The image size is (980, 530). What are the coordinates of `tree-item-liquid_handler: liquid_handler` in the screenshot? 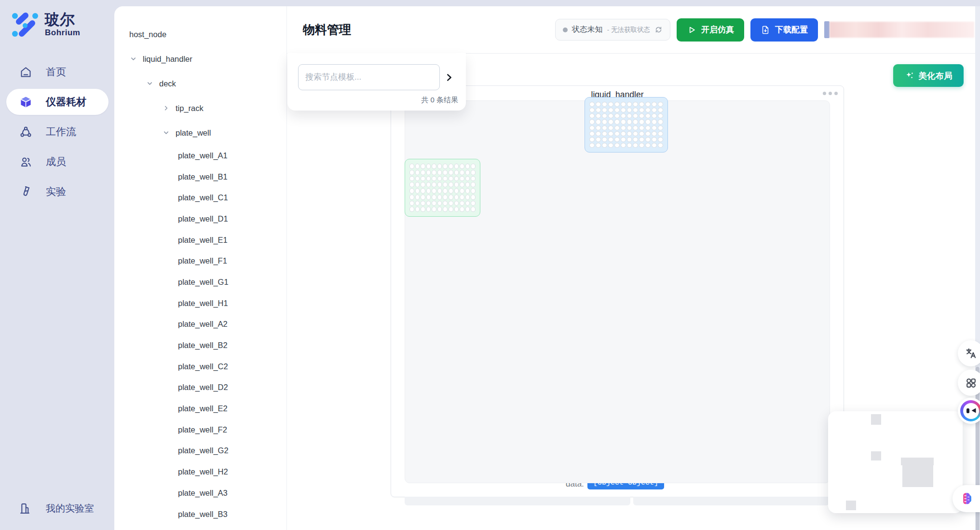 It's located at (201, 59).